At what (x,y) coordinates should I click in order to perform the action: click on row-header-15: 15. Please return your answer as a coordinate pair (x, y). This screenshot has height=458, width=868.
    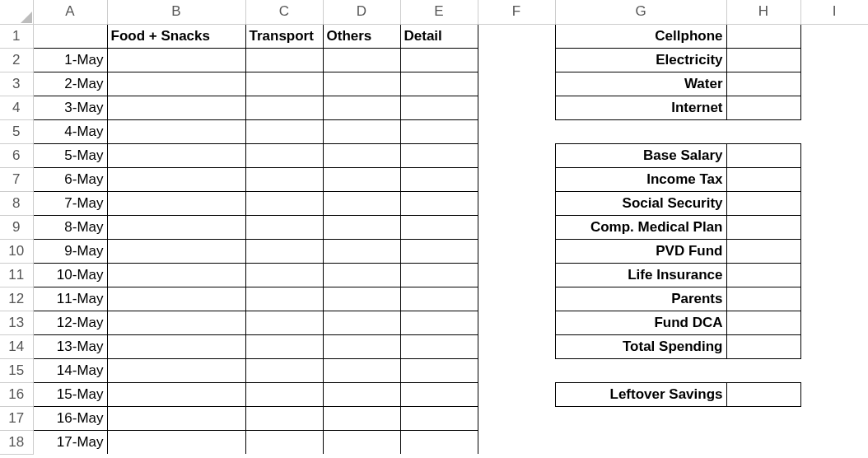
    Looking at the image, I should click on (16, 371).